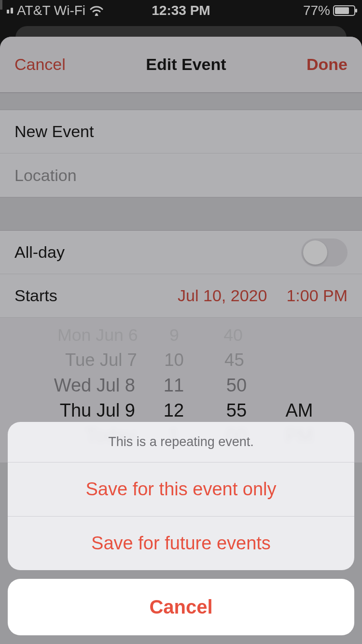  I want to click on modal-nav-bar: Cancel Edit Event Done, so click(181, 65).